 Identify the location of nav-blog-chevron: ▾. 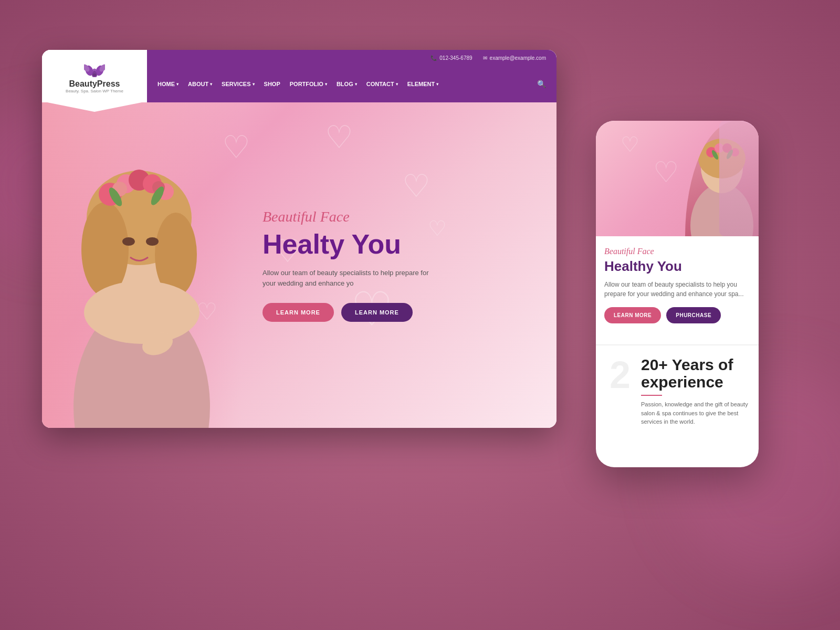
(356, 84).